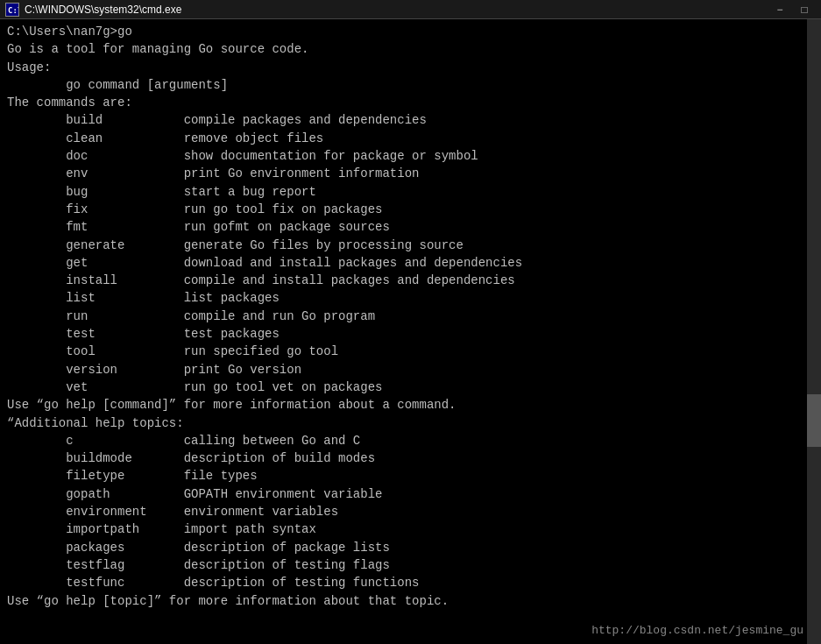 Image resolution: width=821 pixels, height=644 pixels. I want to click on terminal-line: Go is a tool for managing Go source code…, so click(410, 49).